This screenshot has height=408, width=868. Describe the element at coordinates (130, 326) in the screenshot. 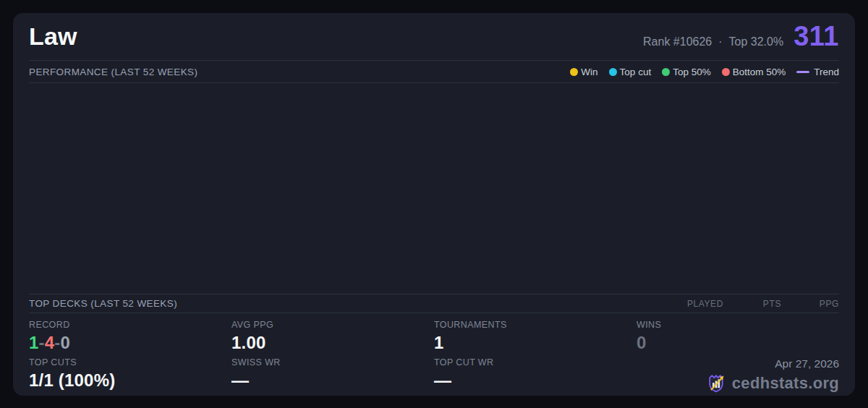

I see `stat-label: RECORD` at that location.